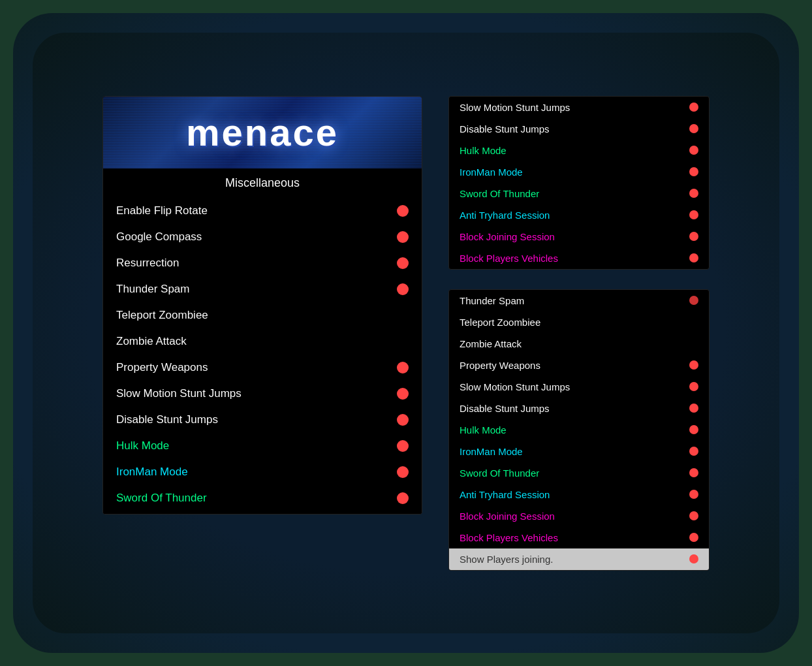  What do you see at coordinates (491, 343) in the screenshot?
I see `right-item-label: Zombie Attack` at bounding box center [491, 343].